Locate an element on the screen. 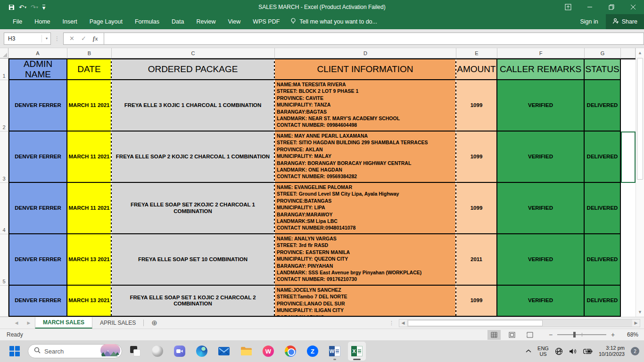 This screenshot has width=644, height=362. minimize-button is located at coordinates (590, 7).